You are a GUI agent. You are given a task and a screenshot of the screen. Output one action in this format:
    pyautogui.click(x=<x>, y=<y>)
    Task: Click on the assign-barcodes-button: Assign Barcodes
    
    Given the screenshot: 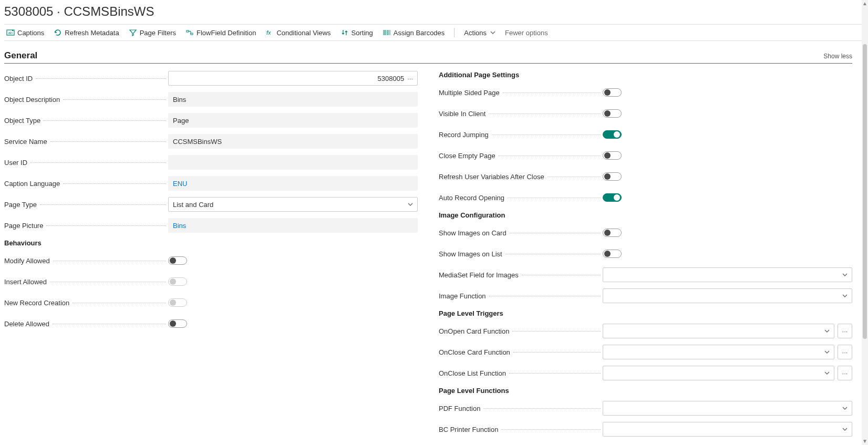 What is the action you would take?
    pyautogui.click(x=414, y=33)
    